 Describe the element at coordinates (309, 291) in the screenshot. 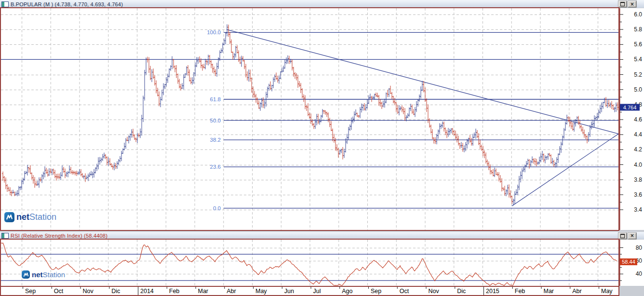

I see `date-axis: SepOctNovDic2014FebMarAbrMayJunJulAgoSep…` at that location.